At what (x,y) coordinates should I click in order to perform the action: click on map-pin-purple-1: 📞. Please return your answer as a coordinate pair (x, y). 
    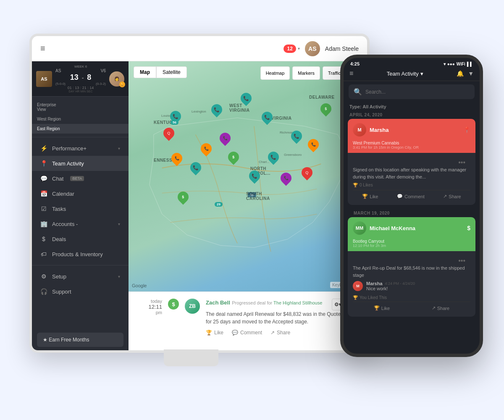
    Looking at the image, I should click on (225, 139).